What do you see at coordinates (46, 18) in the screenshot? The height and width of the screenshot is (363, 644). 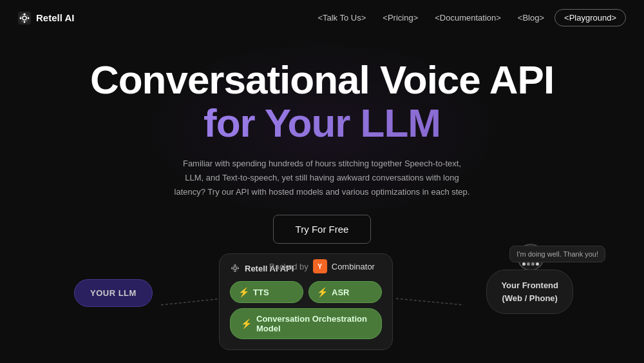 I see `logo: Retell AI` at bounding box center [46, 18].